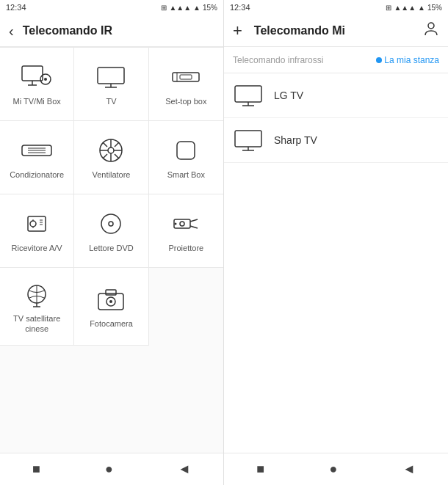  Describe the element at coordinates (248, 95) in the screenshot. I see `lg-tv-icon` at that location.